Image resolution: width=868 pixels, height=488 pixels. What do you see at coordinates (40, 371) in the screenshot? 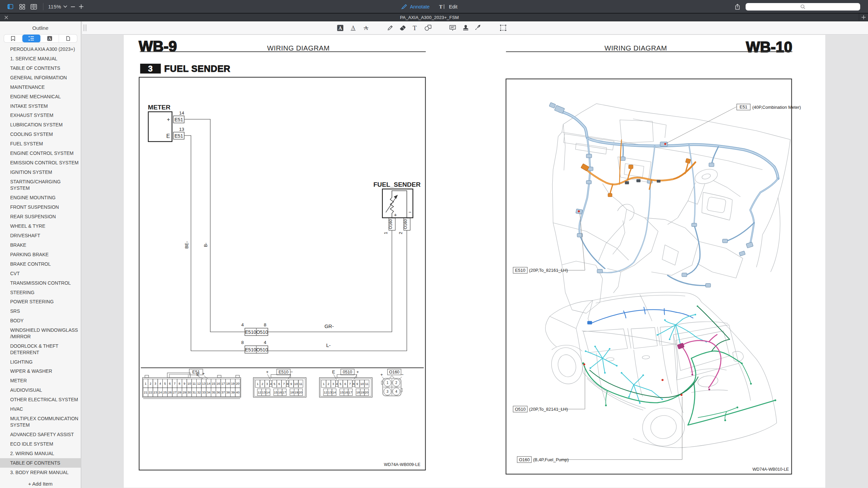
I see `outline-item: WIPER & WASHER` at bounding box center [40, 371].